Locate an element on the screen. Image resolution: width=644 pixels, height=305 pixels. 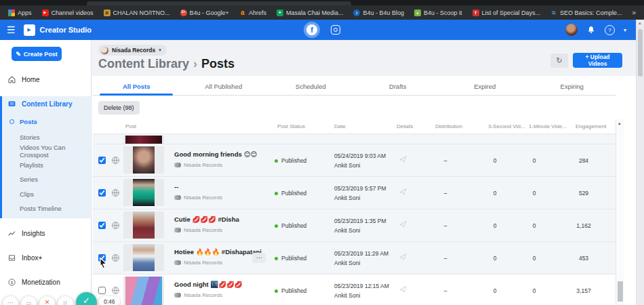
sidebar-item-content-library: Content Library is located at coordinates (46, 104).